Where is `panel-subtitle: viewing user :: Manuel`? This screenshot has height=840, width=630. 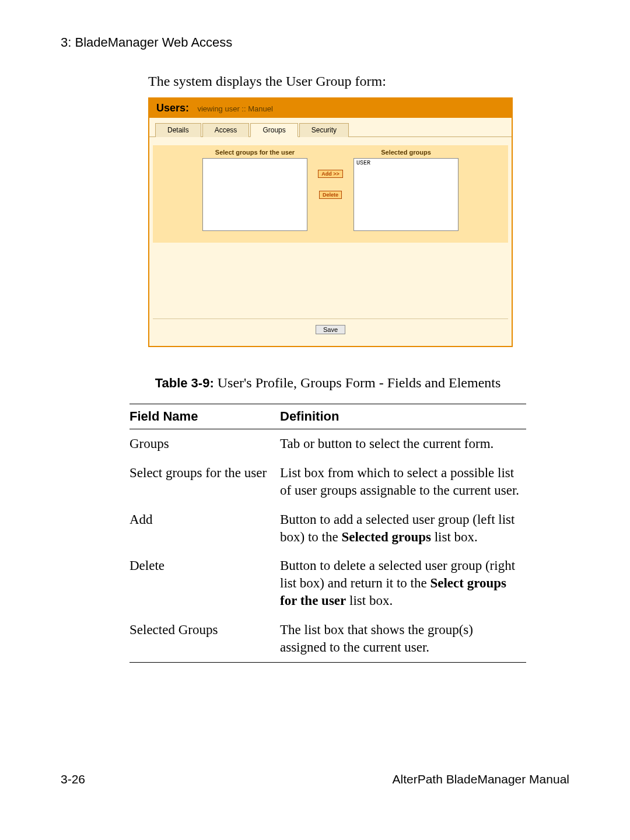
panel-subtitle: viewing user :: Manuel is located at coordinates (232, 108).